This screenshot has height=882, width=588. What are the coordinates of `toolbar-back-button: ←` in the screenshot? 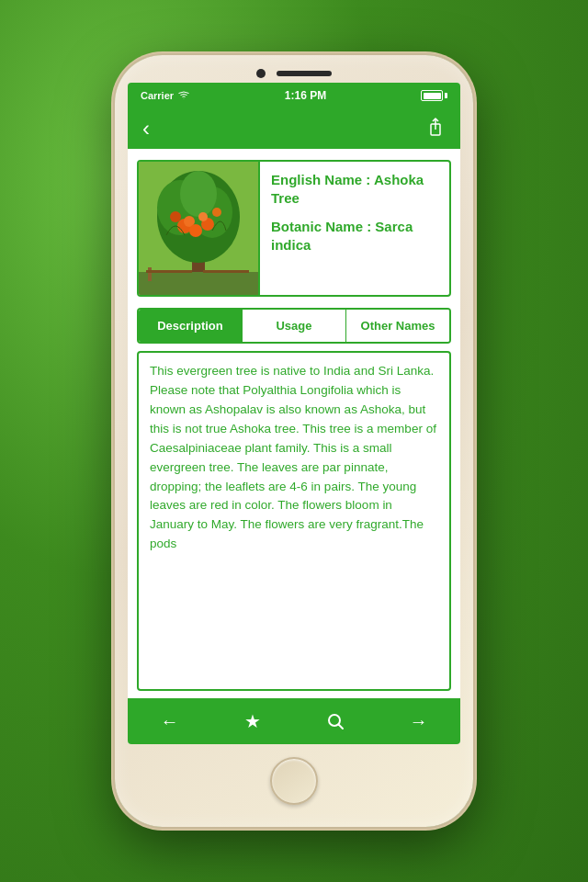 It's located at (170, 722).